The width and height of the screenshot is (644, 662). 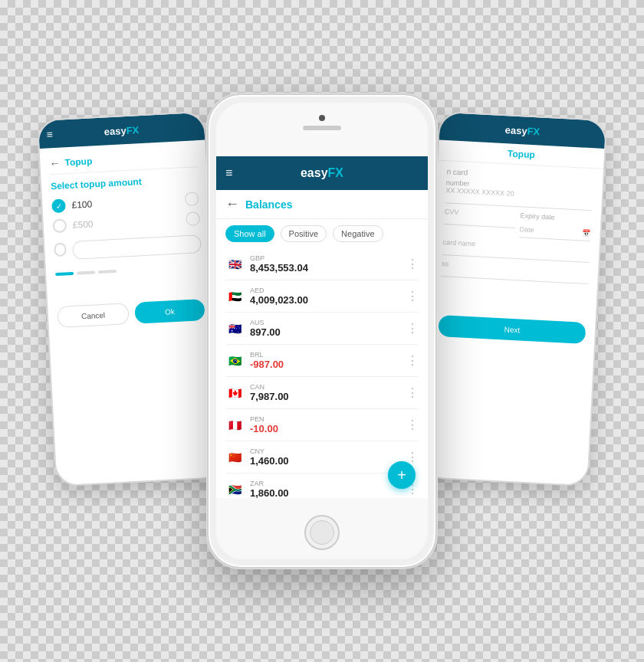 I want to click on expiry-col: Expiry date Date 📅, so click(x=555, y=228).